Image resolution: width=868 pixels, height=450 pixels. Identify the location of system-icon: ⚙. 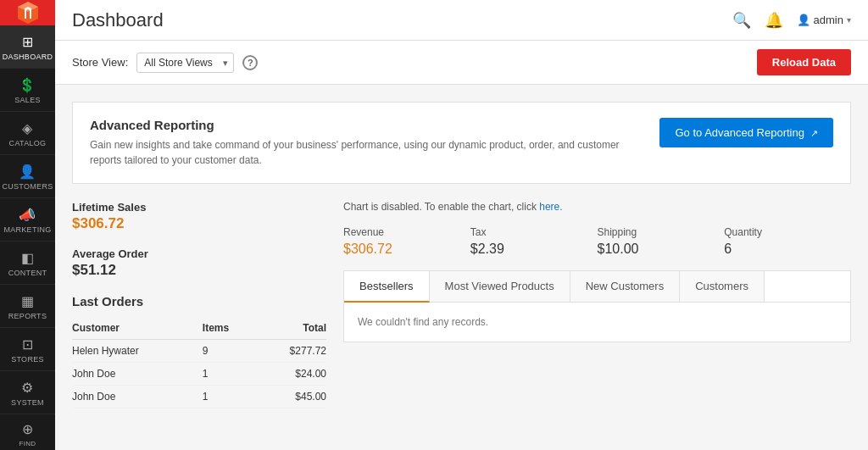
(27, 388).